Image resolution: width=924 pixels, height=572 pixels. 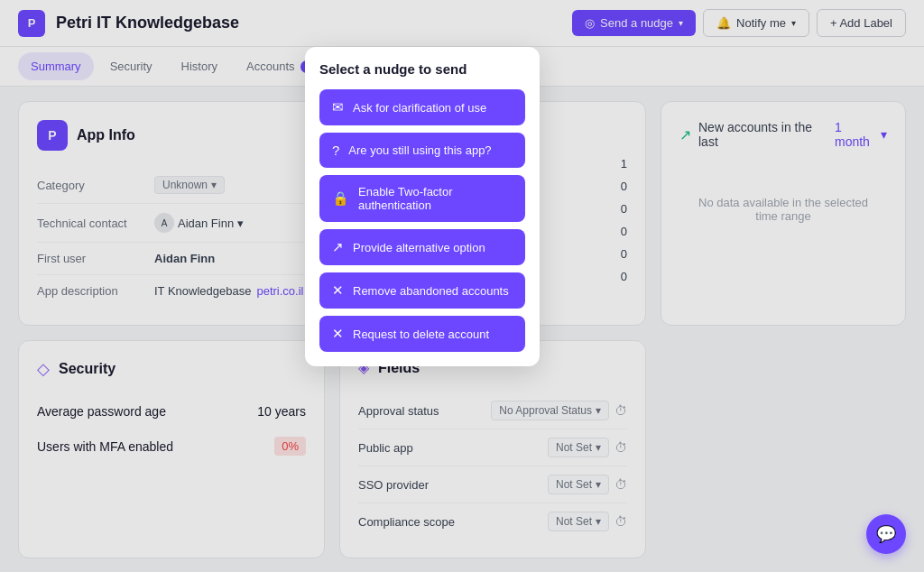 What do you see at coordinates (886, 534) in the screenshot?
I see `chat-icon: 💬` at bounding box center [886, 534].